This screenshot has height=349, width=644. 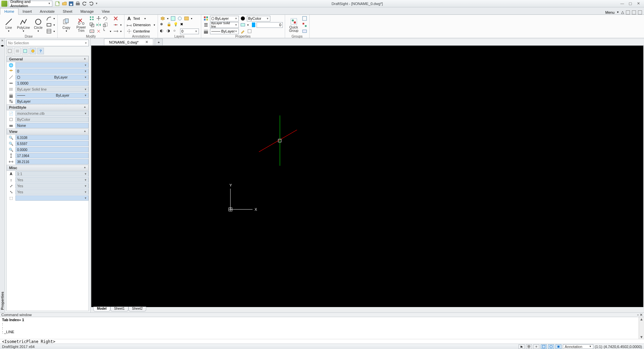 What do you see at coordinates (322, 328) in the screenshot?
I see `command-window: Tab Index» 1 : : : _LINE ▲▼` at bounding box center [322, 328].